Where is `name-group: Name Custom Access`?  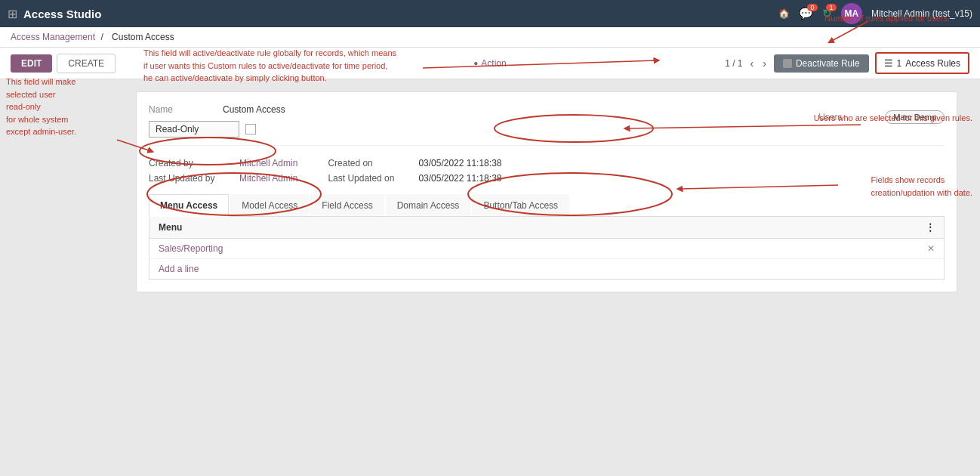
name-group: Name Custom Access is located at coordinates (217, 110).